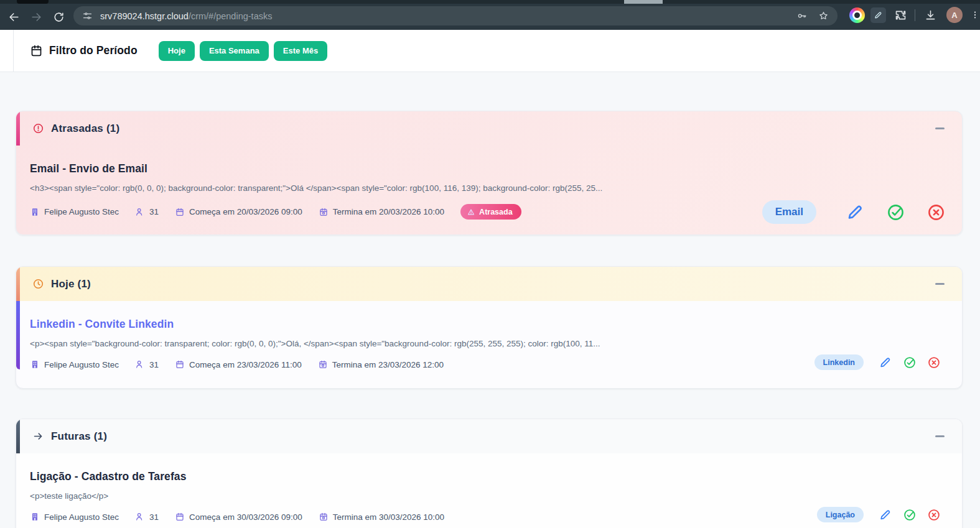  I want to click on url-path: /crm/#/pending-tasks, so click(230, 16).